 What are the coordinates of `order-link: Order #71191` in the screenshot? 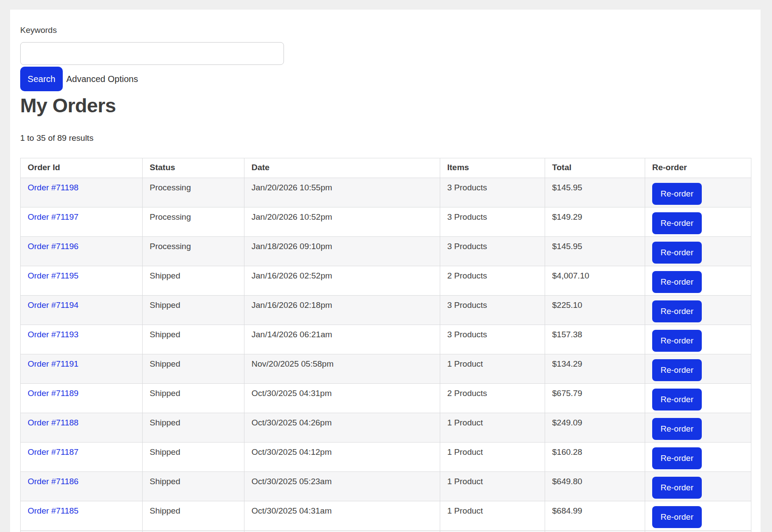 It's located at (53, 364).